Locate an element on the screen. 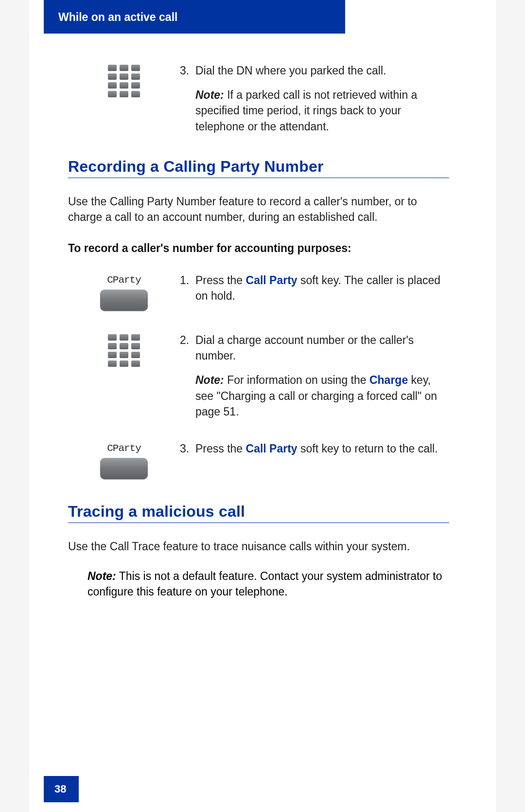 The image size is (525, 812). step-text: 3. Press the Call Party soft key to retu… is located at coordinates (315, 449).